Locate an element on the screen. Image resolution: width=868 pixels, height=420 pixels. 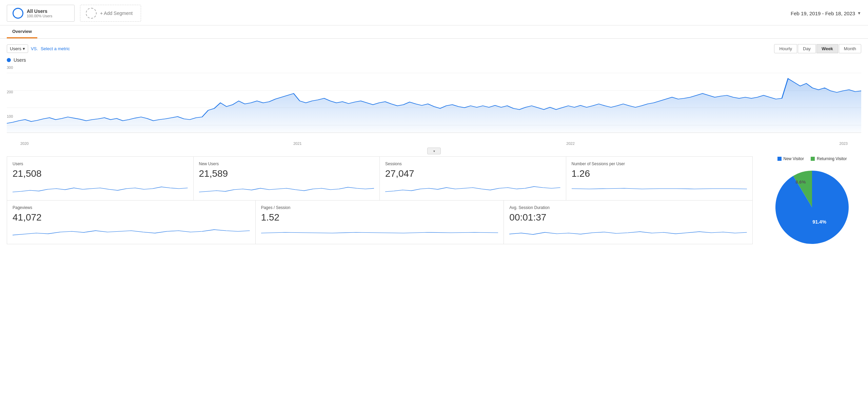
mini-chart-sessions is located at coordinates (473, 189).